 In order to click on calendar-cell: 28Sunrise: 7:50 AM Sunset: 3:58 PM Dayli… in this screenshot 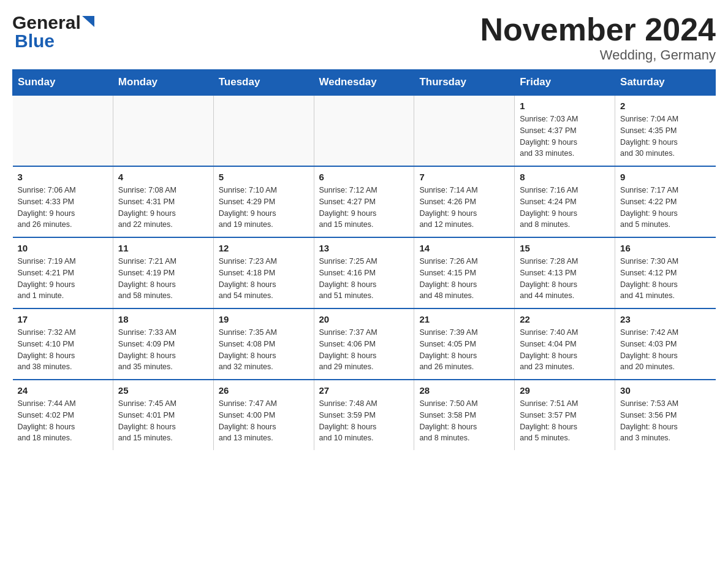, I will do `click(464, 415)`.